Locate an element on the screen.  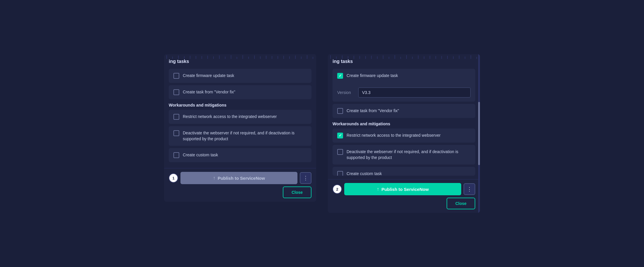
firmware-task-right: Create firmware update task Version is located at coordinates (404, 85).